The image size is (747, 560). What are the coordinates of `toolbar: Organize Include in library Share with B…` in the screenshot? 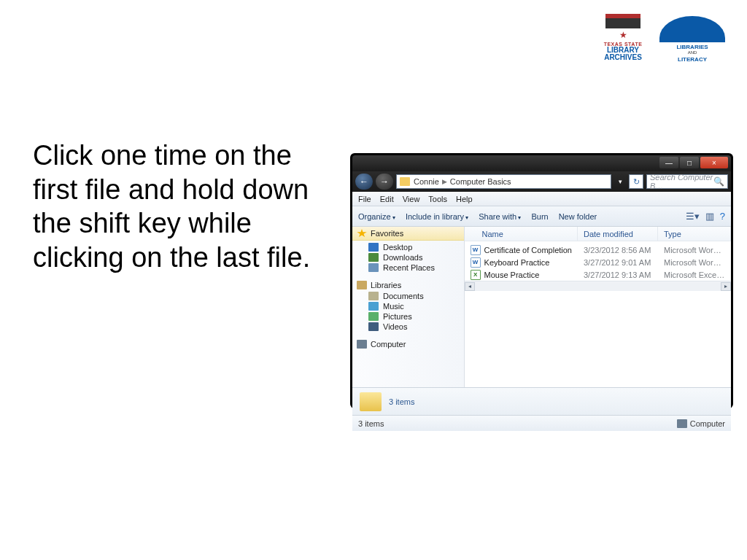 It's located at (541, 217).